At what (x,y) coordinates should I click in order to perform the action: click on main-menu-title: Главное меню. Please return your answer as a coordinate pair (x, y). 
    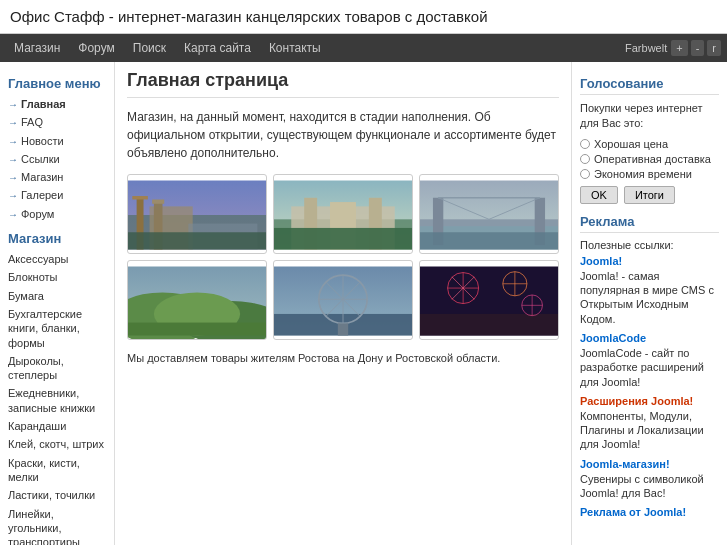
    Looking at the image, I should click on (57, 84).